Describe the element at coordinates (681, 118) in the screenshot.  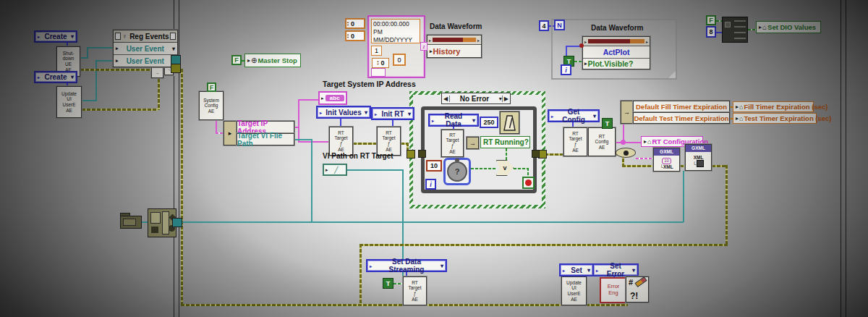
I see `unbundle-row-default-test: Default Test Timer Expiration` at that location.